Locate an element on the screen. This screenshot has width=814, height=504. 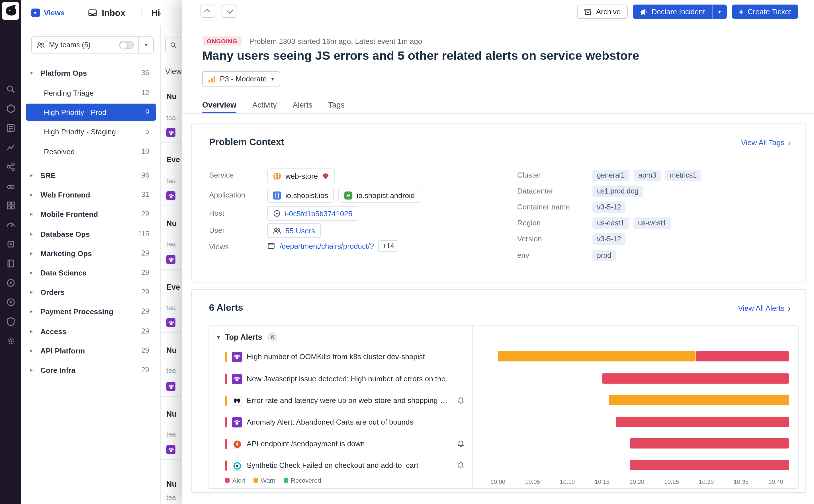
search-icon is located at coordinates (11, 89).